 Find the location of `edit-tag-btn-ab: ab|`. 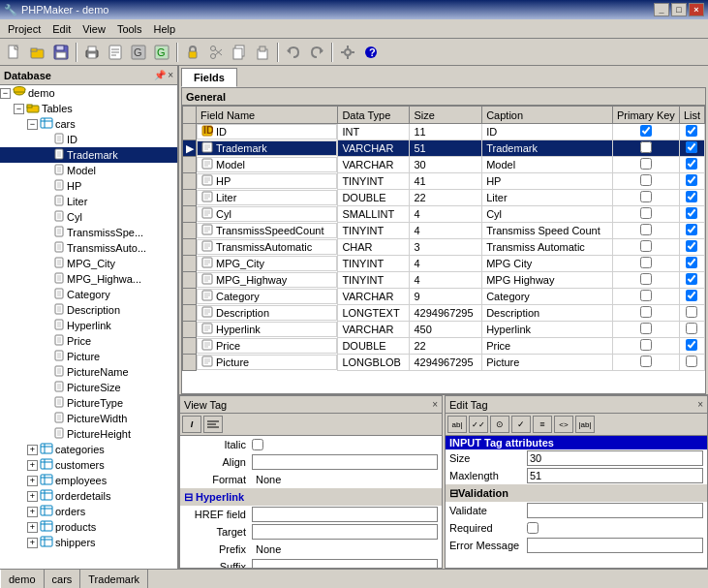

edit-tag-btn-ab: ab| is located at coordinates (457, 424).